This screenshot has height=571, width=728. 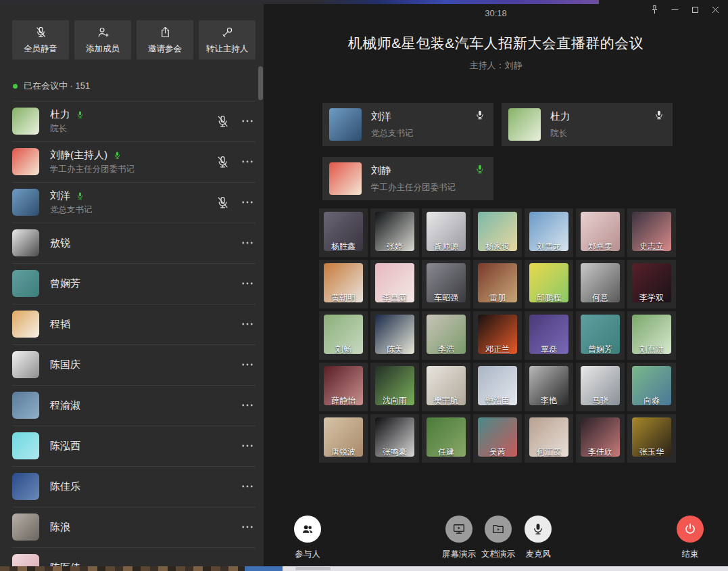 I want to click on participant-info: 陈佳乐, so click(x=65, y=487).